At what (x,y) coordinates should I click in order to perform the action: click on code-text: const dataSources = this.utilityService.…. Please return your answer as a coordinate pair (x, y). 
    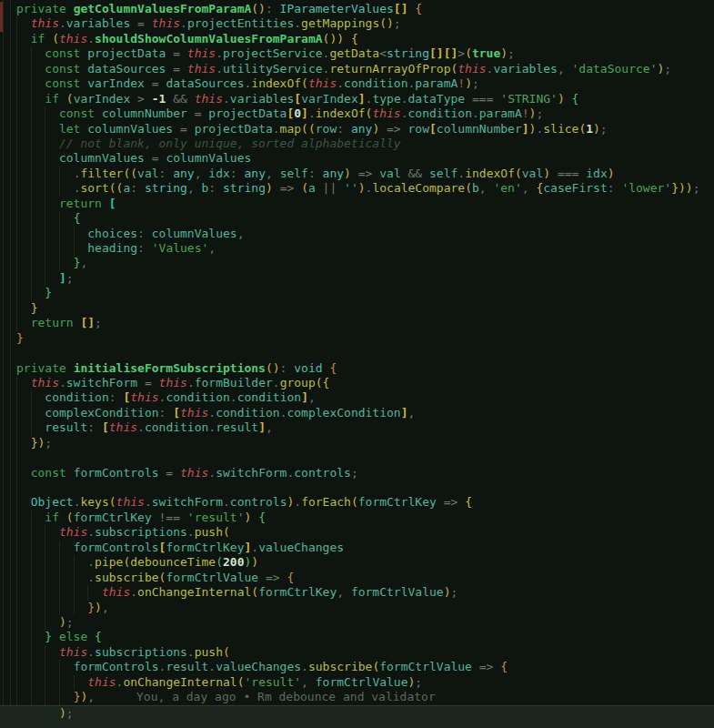
    Looking at the image, I should click on (344, 69).